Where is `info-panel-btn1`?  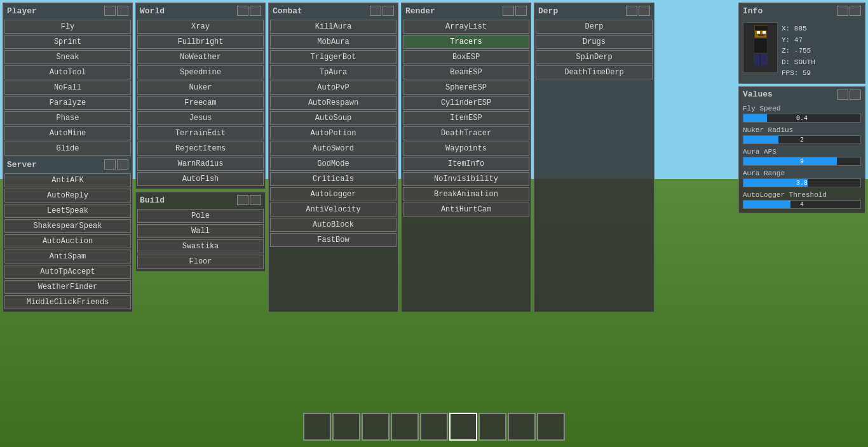
info-panel-btn1 is located at coordinates (843, 11).